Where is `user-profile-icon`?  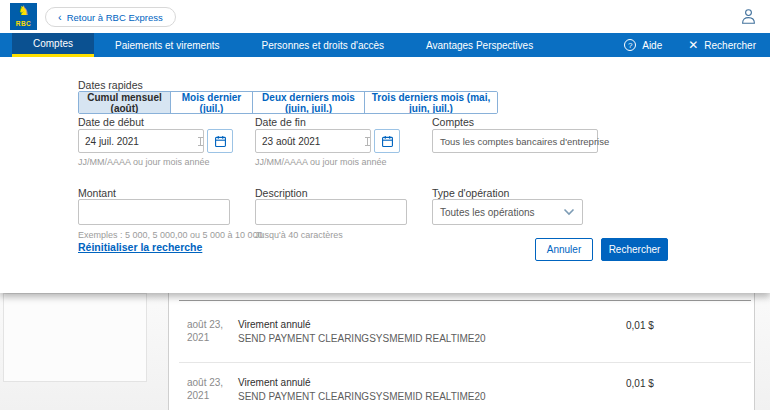 user-profile-icon is located at coordinates (748, 16).